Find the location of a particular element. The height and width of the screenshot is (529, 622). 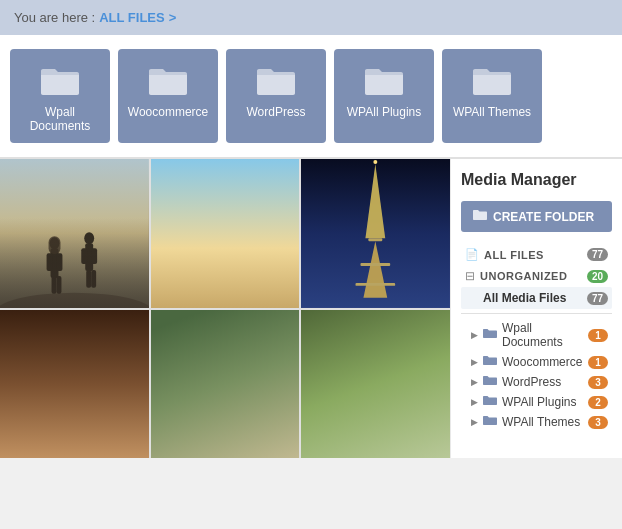

folder-item-wordpress: WordPress is located at coordinates (276, 96).